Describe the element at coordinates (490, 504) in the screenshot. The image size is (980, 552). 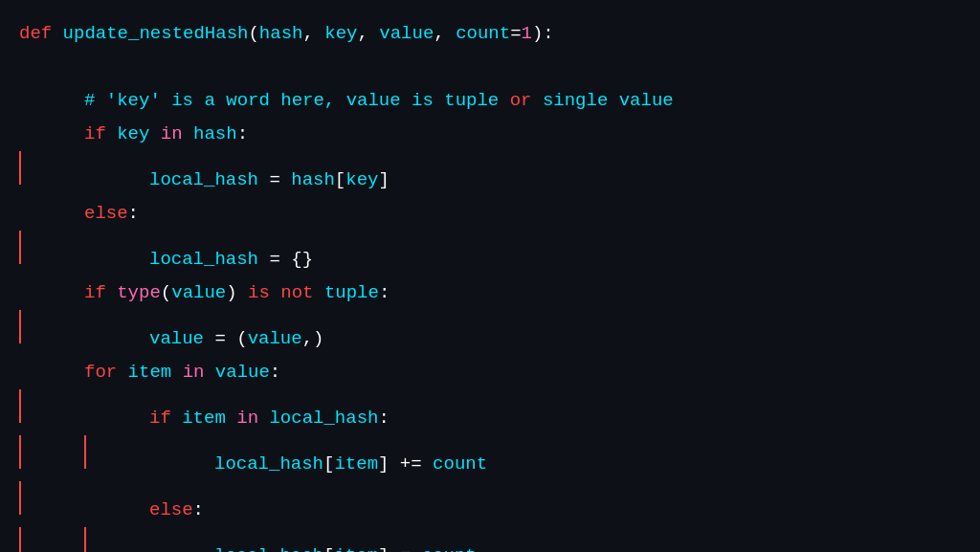
I see `code-line-13: else:` at that location.